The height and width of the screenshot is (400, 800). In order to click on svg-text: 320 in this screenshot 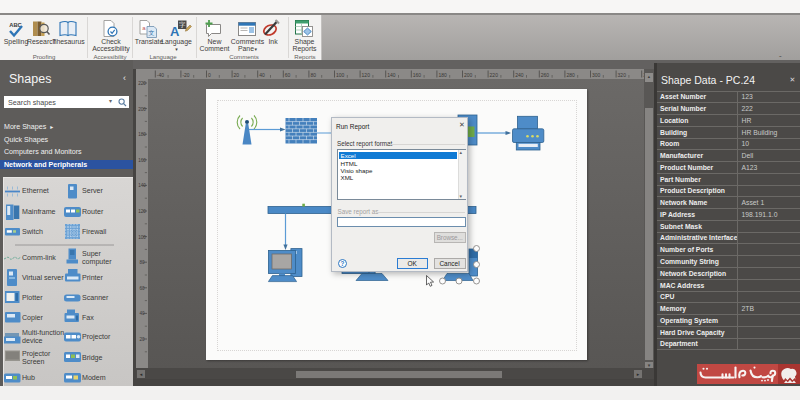, I will do `click(622, 75)`.